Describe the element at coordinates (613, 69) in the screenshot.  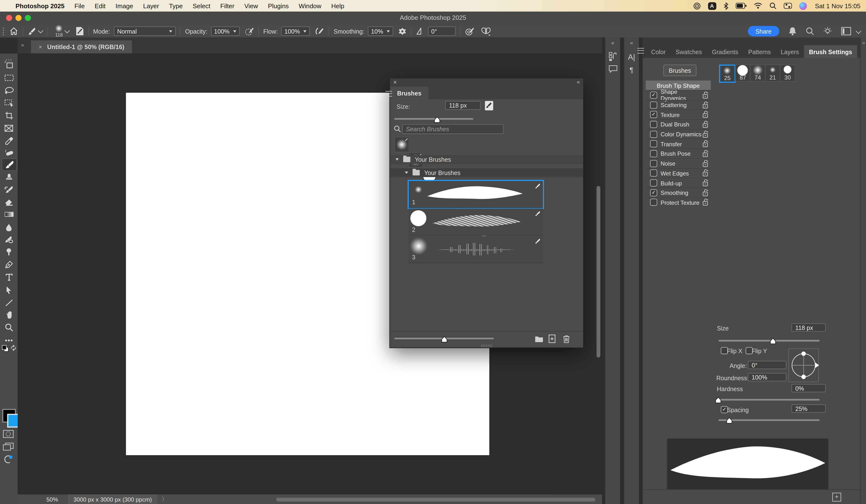
I see `comments-panel-icon` at that location.